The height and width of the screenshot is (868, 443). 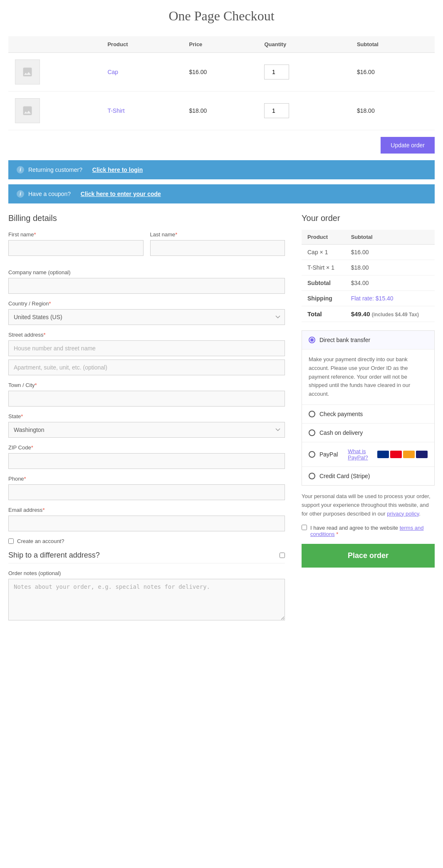 What do you see at coordinates (55, 170) in the screenshot?
I see `returning-text: Returning customer?` at bounding box center [55, 170].